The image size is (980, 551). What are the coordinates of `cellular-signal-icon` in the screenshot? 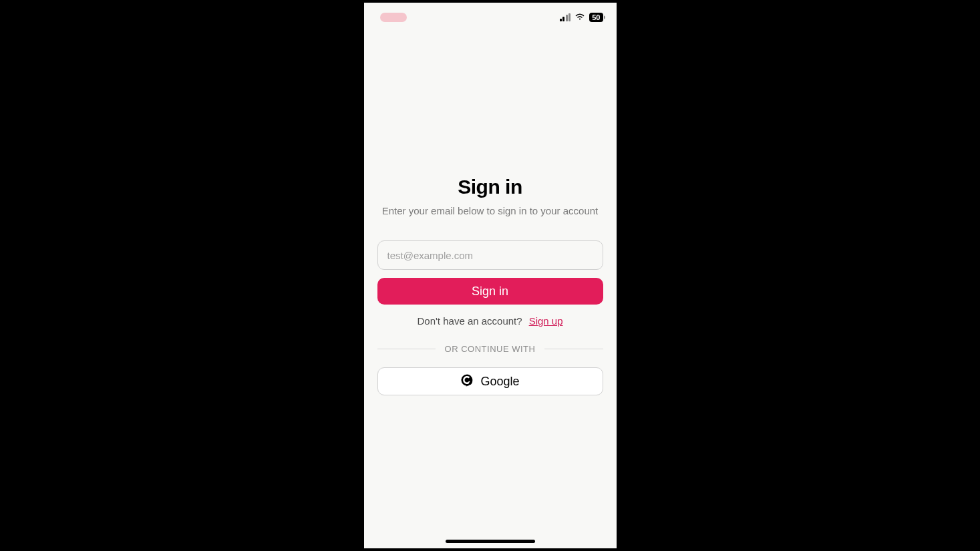 It's located at (565, 17).